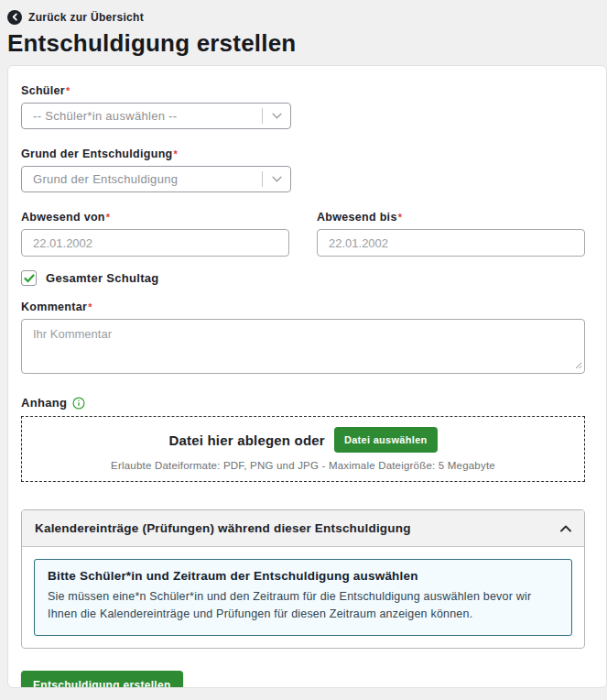  What do you see at coordinates (357, 217) in the screenshot?
I see `absent-to-label-text: Abwesend bis` at bounding box center [357, 217].